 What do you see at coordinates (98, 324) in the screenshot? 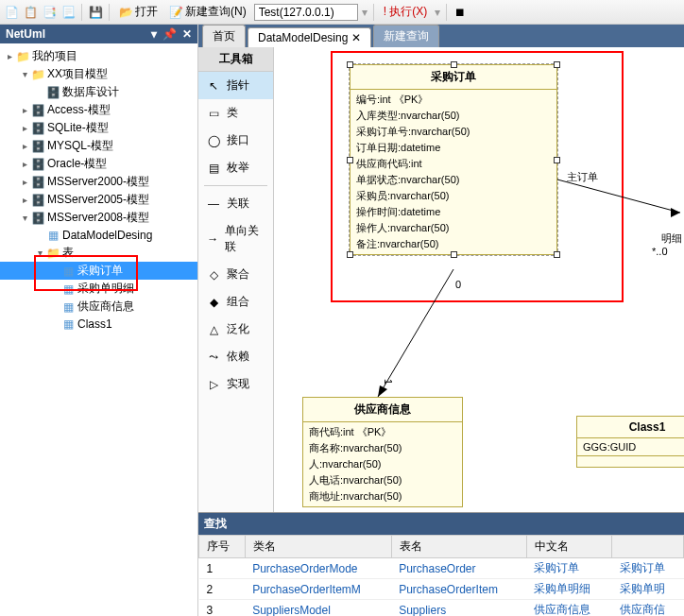
I see `tree-node: ▦Class1` at bounding box center [98, 324].